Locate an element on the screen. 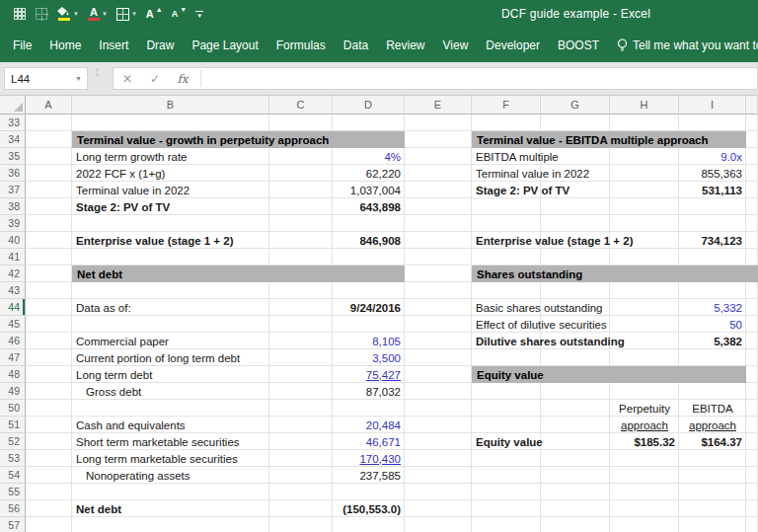 This screenshot has width=758, height=532. column-header-partial is located at coordinates (752, 105).